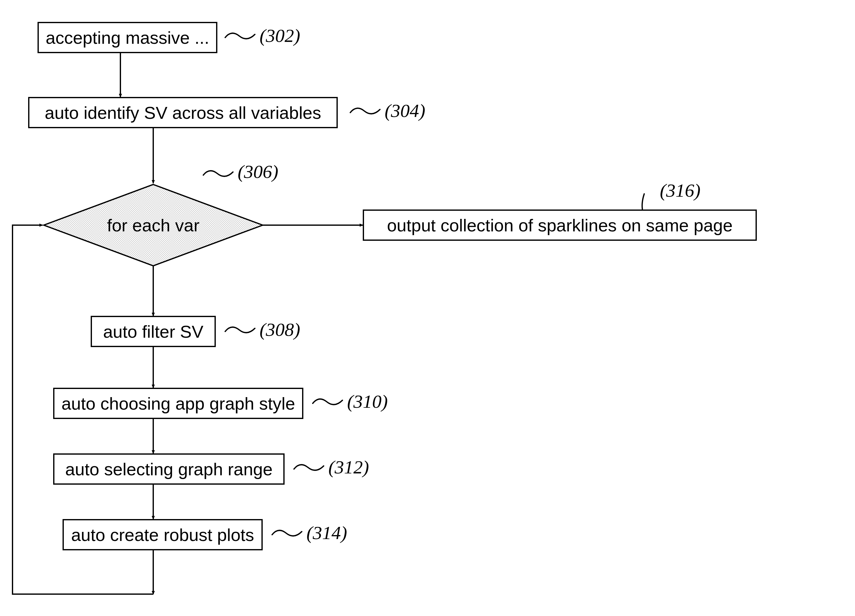 The image size is (855, 616). I want to click on process-box-316: output collection of sparklines on same …, so click(560, 225).